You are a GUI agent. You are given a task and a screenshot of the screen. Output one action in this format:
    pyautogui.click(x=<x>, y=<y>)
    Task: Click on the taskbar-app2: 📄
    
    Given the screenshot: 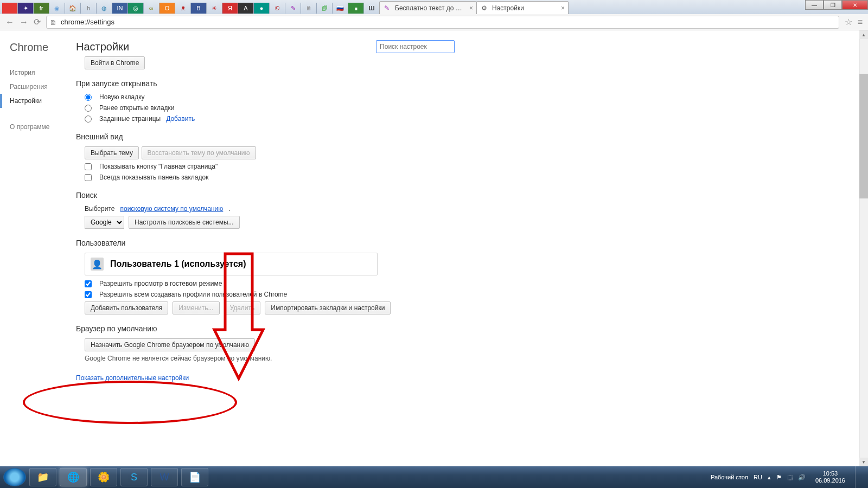 What is the action you would take?
    pyautogui.click(x=195, y=477)
    